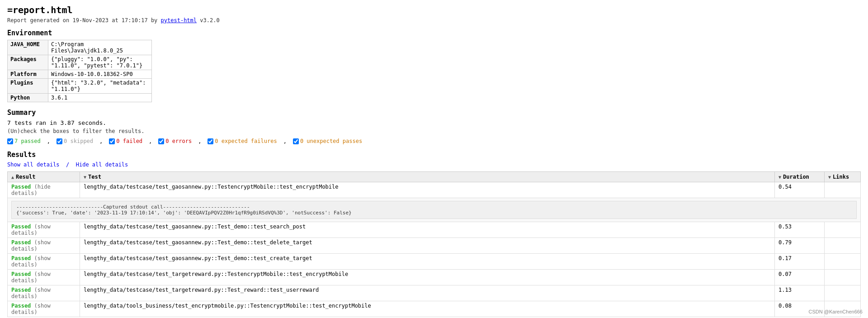 Image resolution: width=868 pixels, height=318 pixels. I want to click on env-key: Plugins, so click(28, 86).